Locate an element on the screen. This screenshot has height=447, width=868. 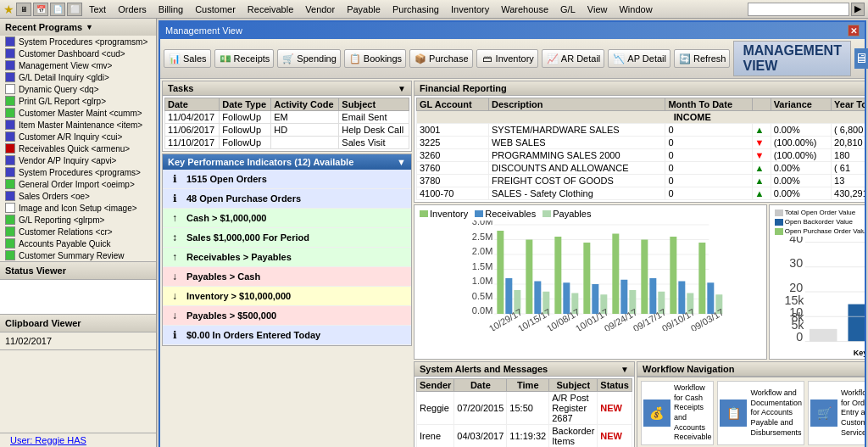
svg-text: 2.0M is located at coordinates (482, 251).